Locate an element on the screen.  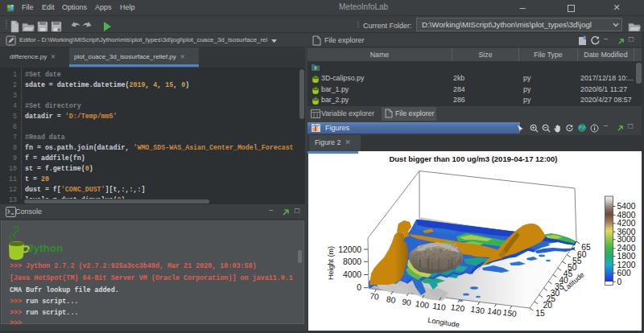
svg-text: Longitude is located at coordinates (444, 323).